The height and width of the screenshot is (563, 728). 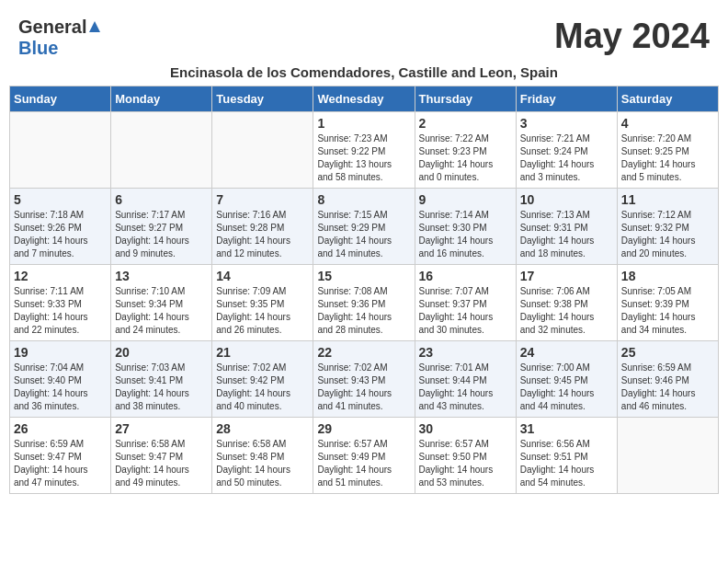 What do you see at coordinates (162, 379) in the screenshot?
I see `calendar-cell: 20Sunrise: 7:03 AM Sunset: 9:41 PM Dayli…` at bounding box center [162, 379].